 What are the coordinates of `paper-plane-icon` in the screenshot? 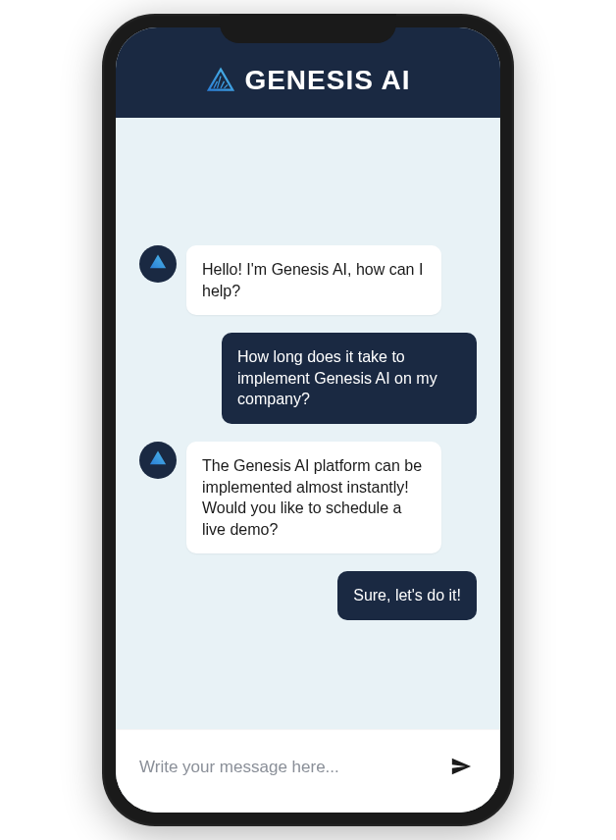 It's located at (461, 767).